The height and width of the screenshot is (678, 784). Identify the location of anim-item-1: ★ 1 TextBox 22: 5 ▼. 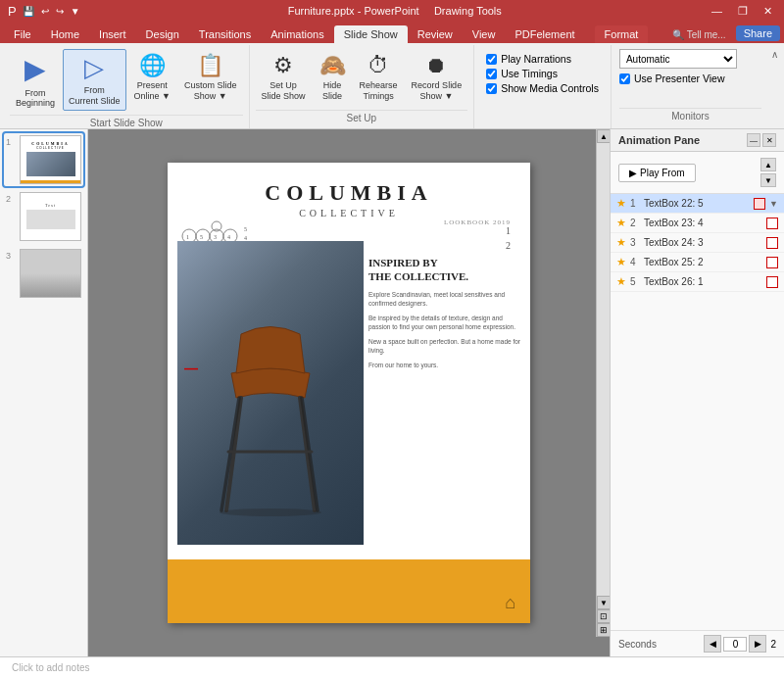
(698, 204).